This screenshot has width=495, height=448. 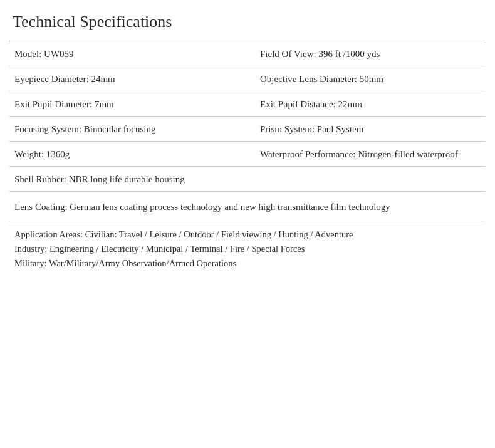 What do you see at coordinates (248, 54) in the screenshot?
I see `table-row: Model: UW059 Field Of View: 396 ft /1000…` at bounding box center [248, 54].